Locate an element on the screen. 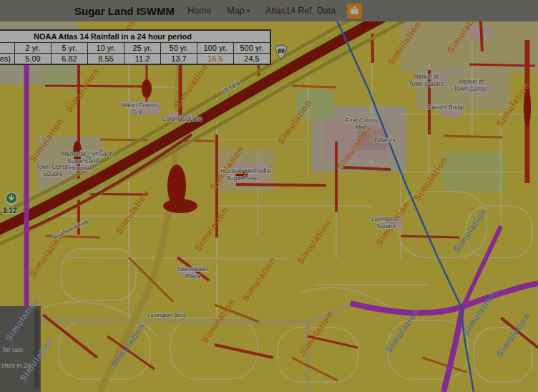 The height and width of the screenshot is (392, 538). rainfall-table: NOAA Atlas 14 Rainfall in a 24 hour peri… is located at coordinates (135, 47).